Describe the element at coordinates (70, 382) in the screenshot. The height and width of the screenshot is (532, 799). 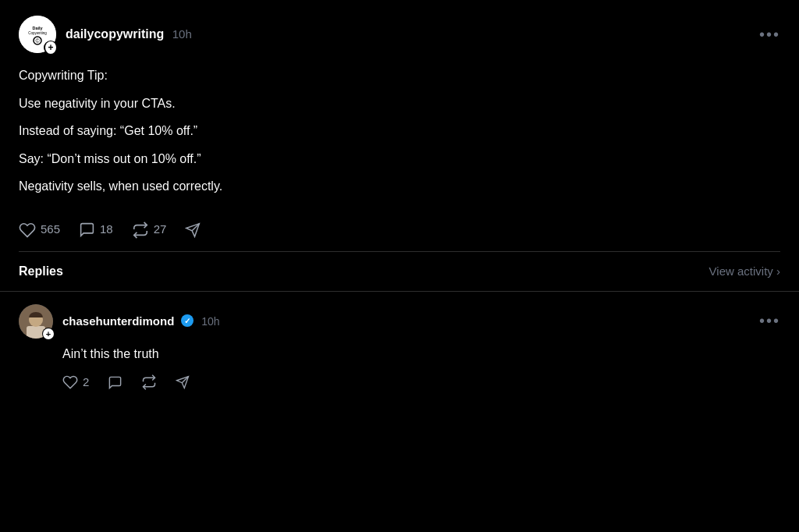
I see `reply-heart-icon` at that location.